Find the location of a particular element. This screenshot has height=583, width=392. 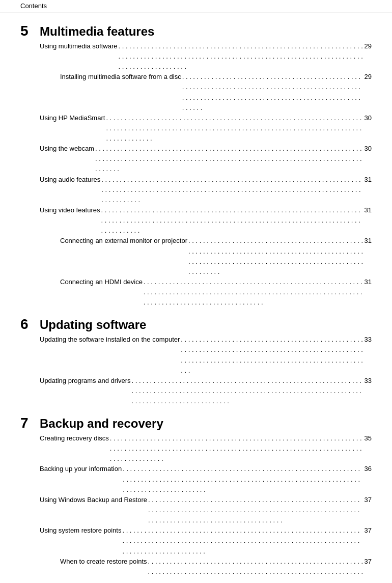

toc-entry-text: Using audio features is located at coordinates (70, 180).